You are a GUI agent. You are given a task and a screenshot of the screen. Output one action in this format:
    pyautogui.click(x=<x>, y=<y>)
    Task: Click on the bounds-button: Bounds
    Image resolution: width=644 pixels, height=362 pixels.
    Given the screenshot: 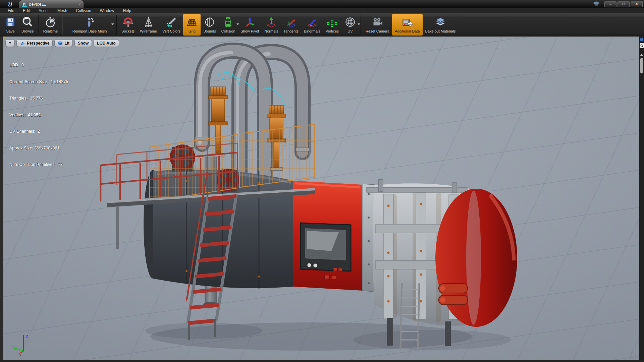 What is the action you would take?
    pyautogui.click(x=209, y=25)
    